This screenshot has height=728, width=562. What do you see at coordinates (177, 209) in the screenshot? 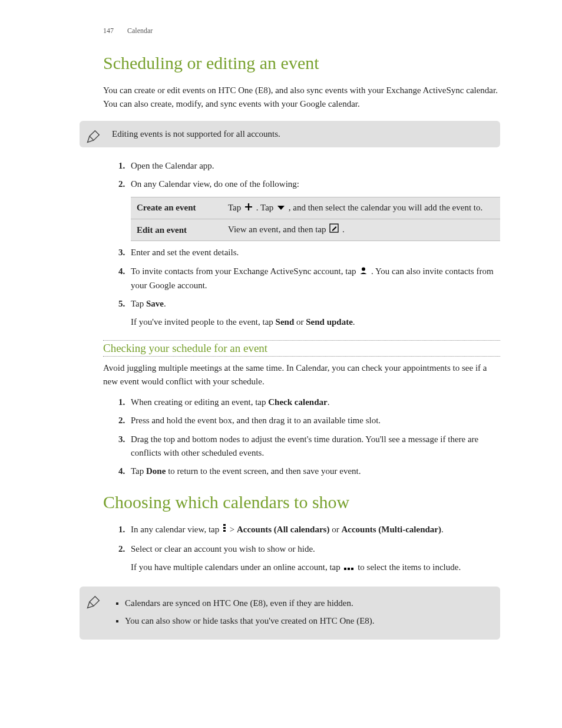
I see `row-create-label: Create an event` at bounding box center [177, 209].